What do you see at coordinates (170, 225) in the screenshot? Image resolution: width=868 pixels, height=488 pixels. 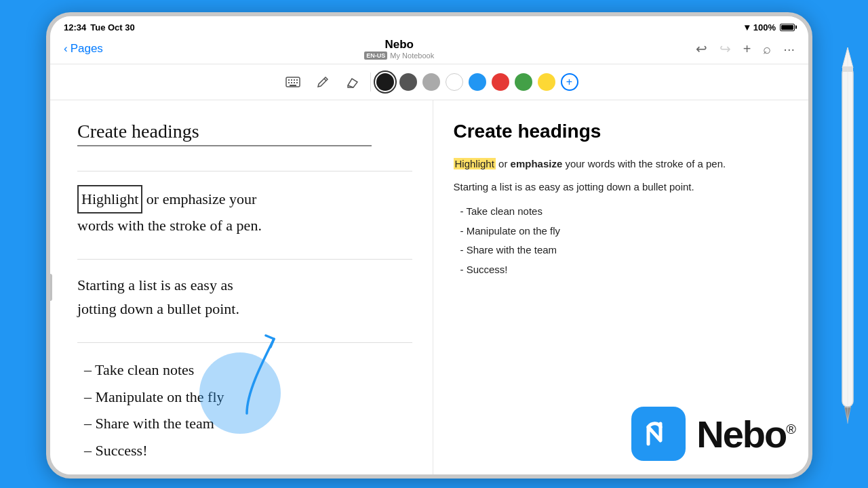 I see `hw-stroke-text: words with the stroke of a pen.` at bounding box center [170, 225].